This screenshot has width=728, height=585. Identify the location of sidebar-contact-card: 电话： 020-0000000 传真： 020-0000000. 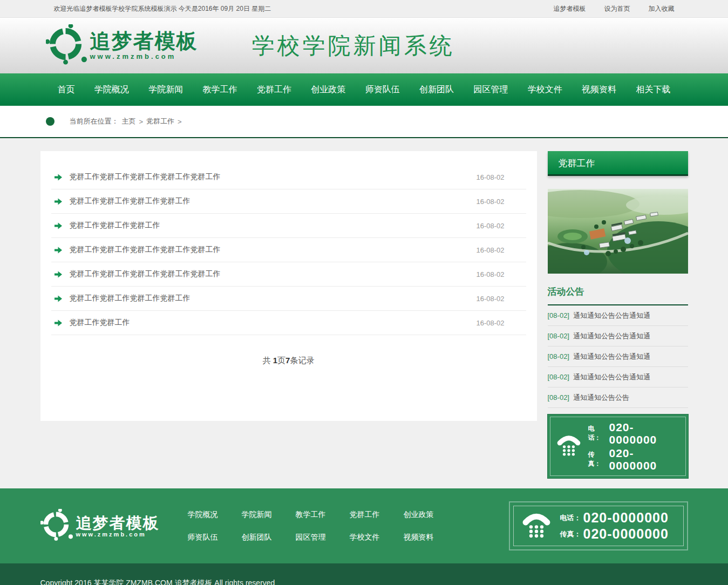
(618, 446).